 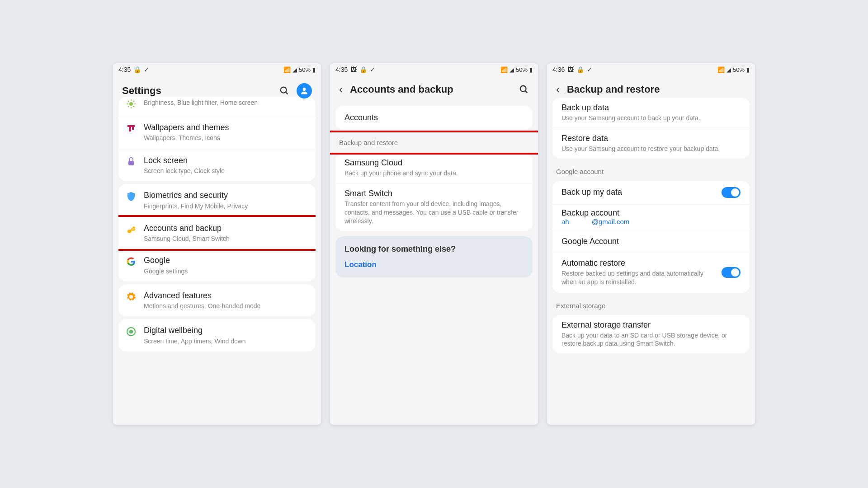 What do you see at coordinates (131, 332) in the screenshot?
I see `wellbeing-icon` at bounding box center [131, 332].